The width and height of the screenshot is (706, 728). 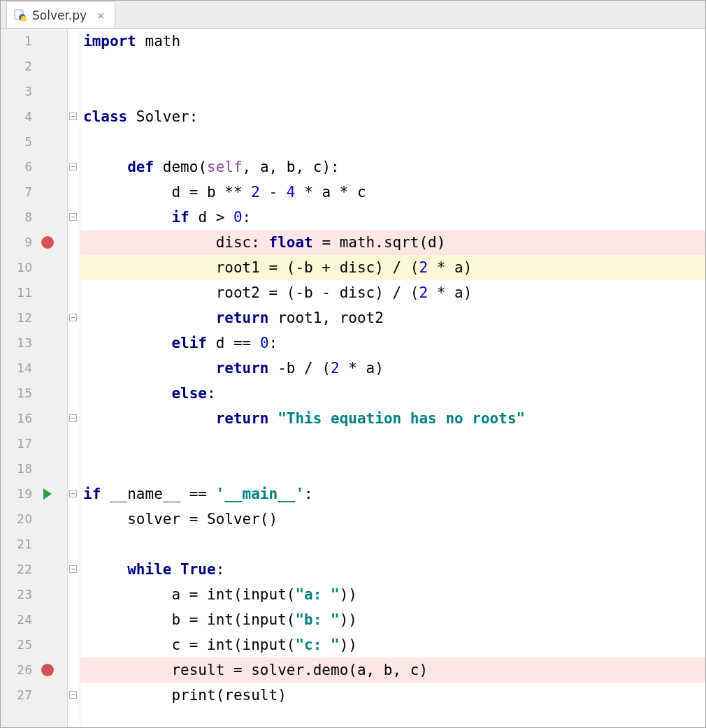 What do you see at coordinates (34, 595) in the screenshot?
I see `gutter-line: 23` at bounding box center [34, 595].